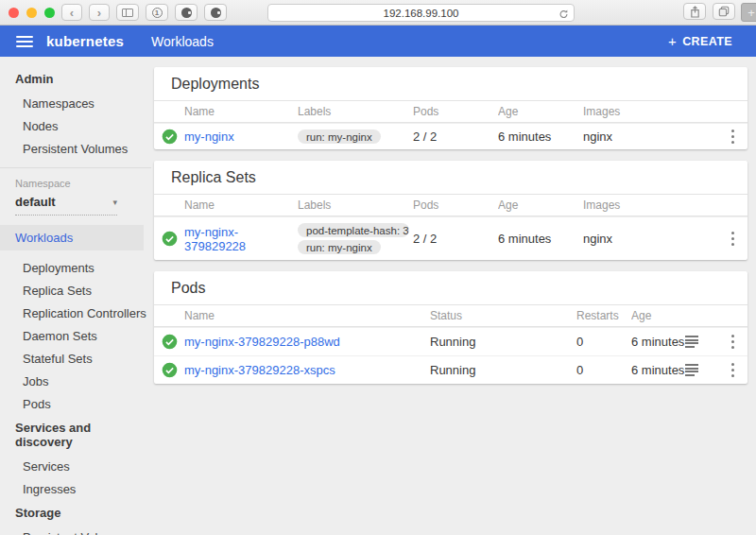 This screenshot has height=535, width=756. What do you see at coordinates (241, 239) in the screenshot?
I see `replica-set-link: my-nginx-379829228` at bounding box center [241, 239].